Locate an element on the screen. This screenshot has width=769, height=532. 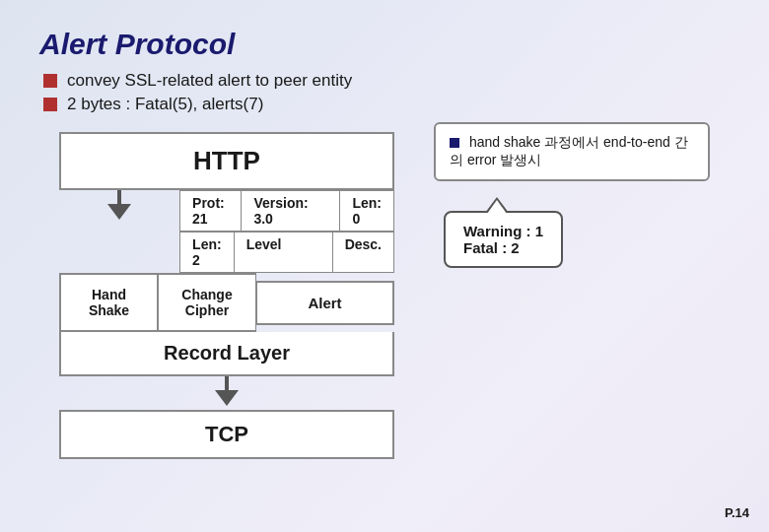
prot-cell: Prot: 21 is located at coordinates (211, 211).